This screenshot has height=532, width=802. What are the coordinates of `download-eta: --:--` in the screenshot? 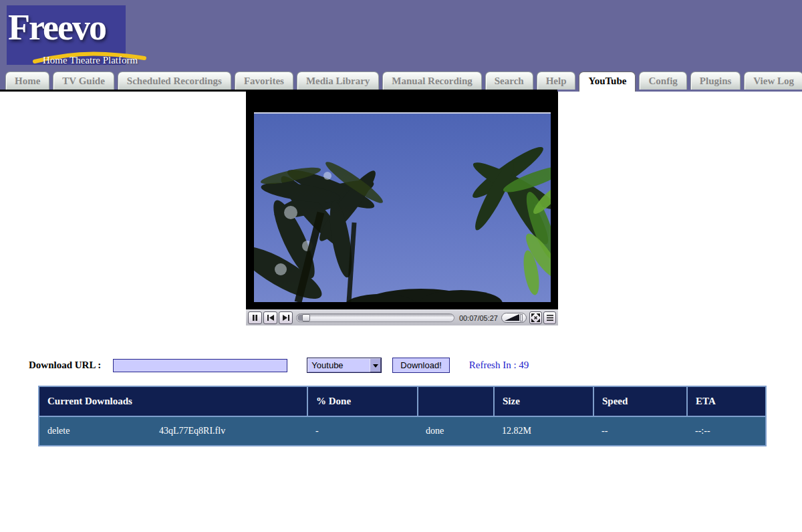 It's located at (726, 431).